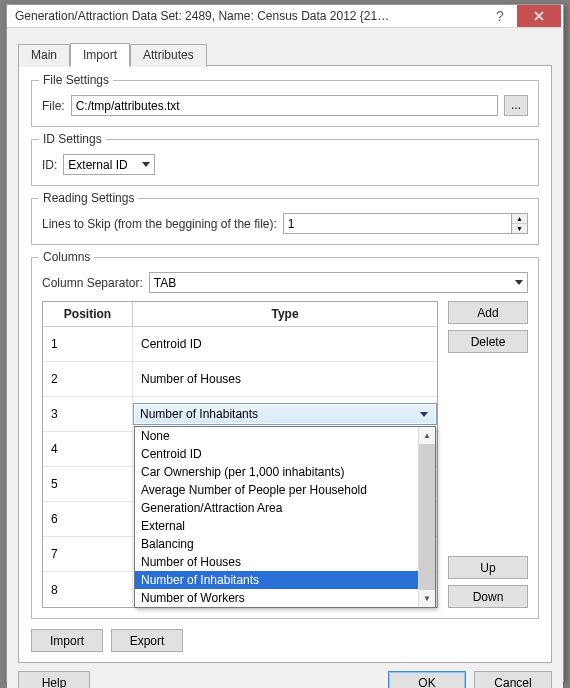 This screenshot has width=570, height=688. I want to click on dropdown-option-selected: Number of Inhabitants, so click(276, 580).